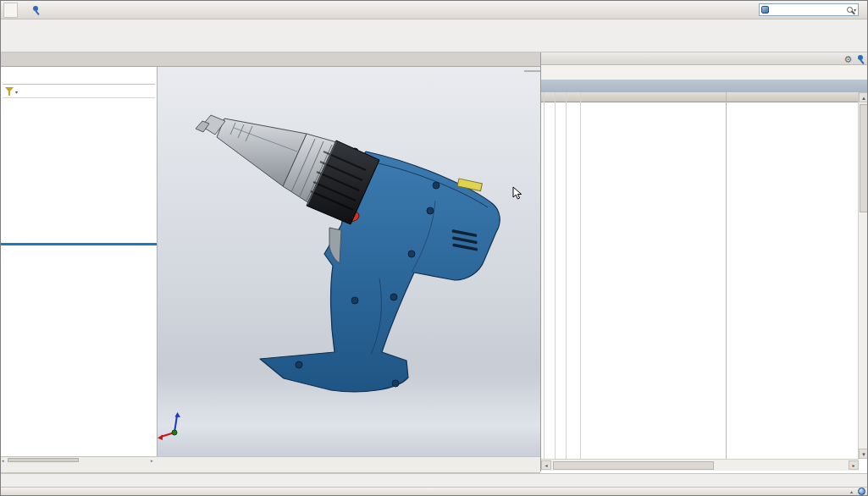 The image size is (868, 496). What do you see at coordinates (546, 466) in the screenshot?
I see `scroll-left-icon: ◂` at bounding box center [546, 466].